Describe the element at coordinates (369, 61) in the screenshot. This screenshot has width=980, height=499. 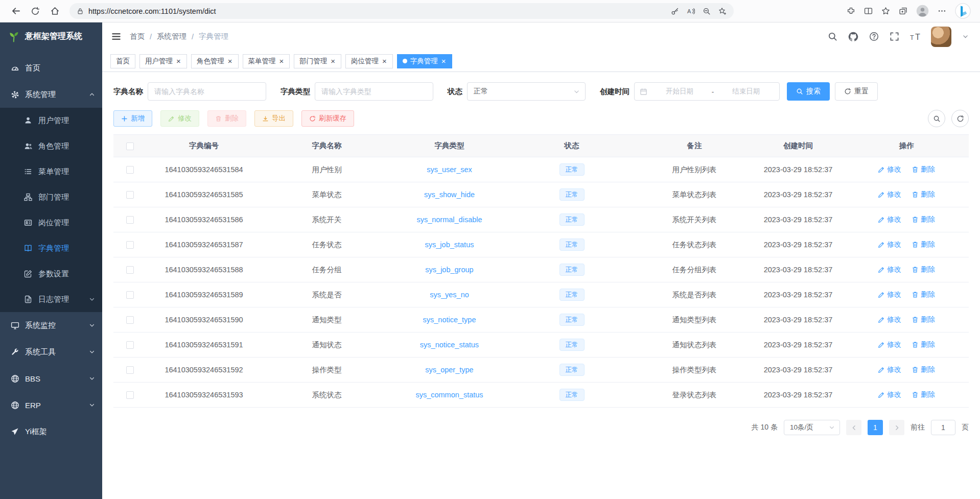
I see `tab-post: 岗位管理×` at that location.